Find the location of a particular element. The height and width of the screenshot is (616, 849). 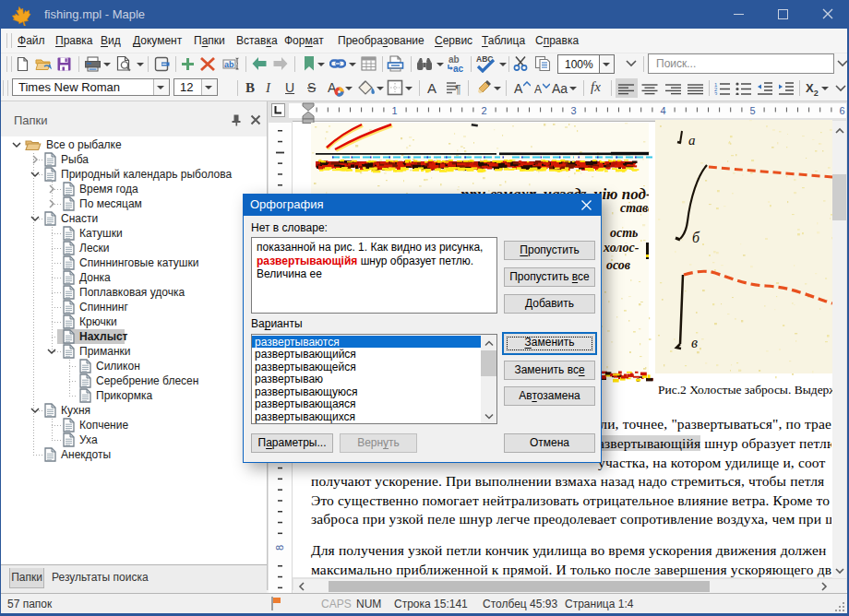

svg-text: а is located at coordinates (692, 140).